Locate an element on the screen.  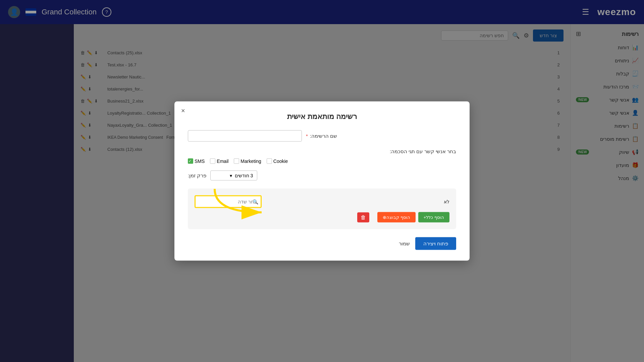
search-field is located at coordinates (228, 202).